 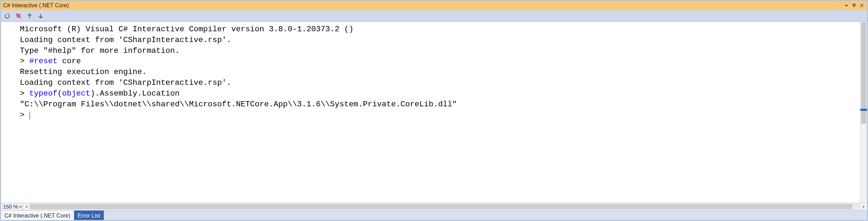 What do you see at coordinates (846, 6) in the screenshot?
I see `window-options-icon` at bounding box center [846, 6].